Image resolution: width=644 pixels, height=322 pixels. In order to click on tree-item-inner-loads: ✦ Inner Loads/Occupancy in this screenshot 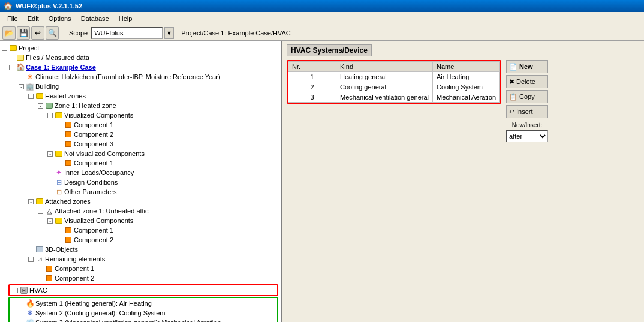, I will do `click(140, 173)`.